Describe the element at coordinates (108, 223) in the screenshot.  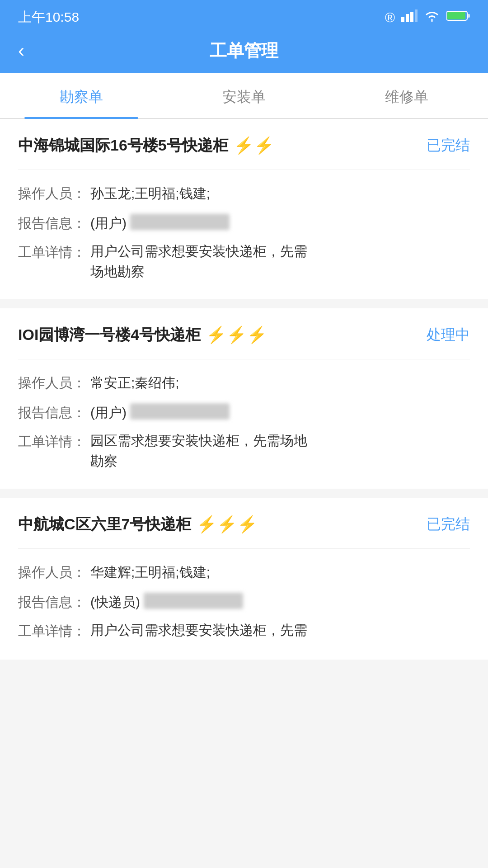
I see `report-user-type-1: (用户)` at that location.